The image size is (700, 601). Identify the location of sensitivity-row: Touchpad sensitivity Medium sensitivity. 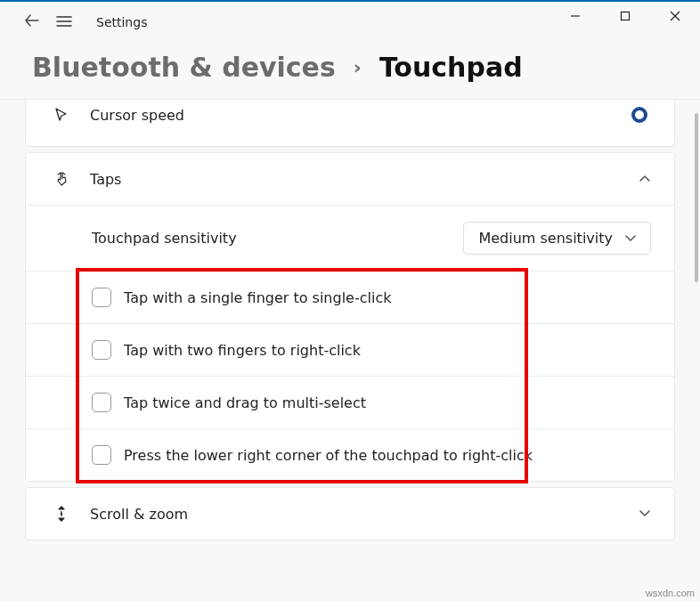
(350, 238).